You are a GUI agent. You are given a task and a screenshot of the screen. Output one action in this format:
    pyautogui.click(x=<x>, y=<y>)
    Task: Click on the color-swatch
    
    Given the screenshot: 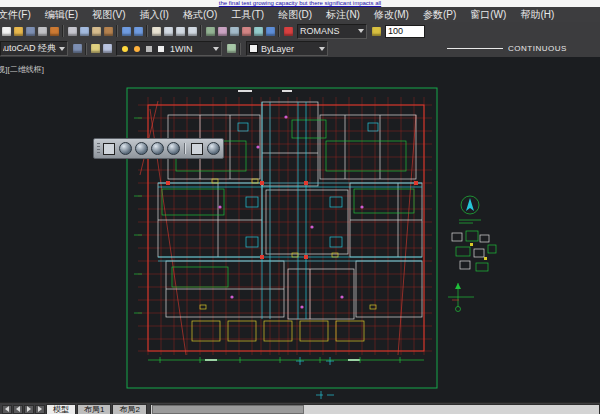 What is the action you would take?
    pyautogui.click(x=254, y=48)
    